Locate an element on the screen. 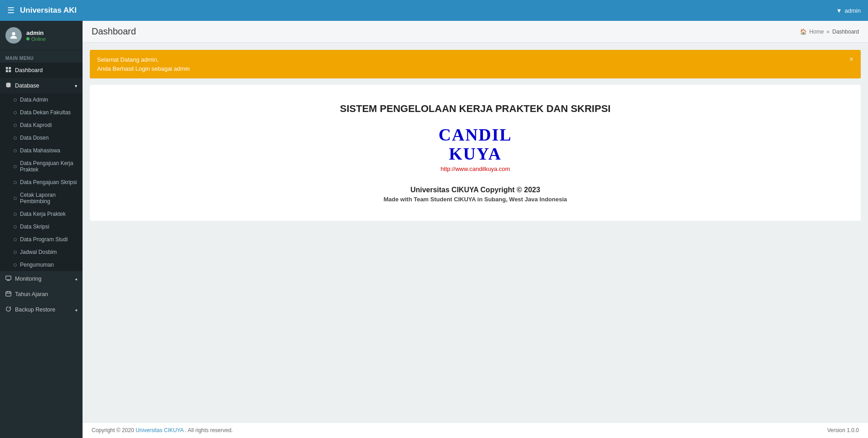 The width and height of the screenshot is (868, 438). sidebar-item-data-skripsi: Data Skripsi is located at coordinates (41, 227).